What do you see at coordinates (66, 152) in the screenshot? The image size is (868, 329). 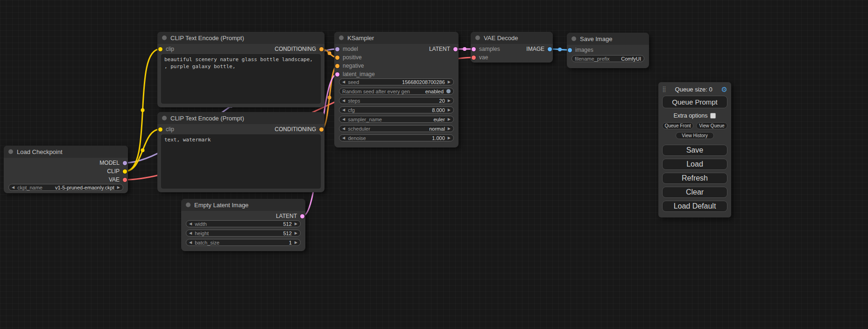 I see `node-title-bar: Load Checkpoint` at bounding box center [66, 152].